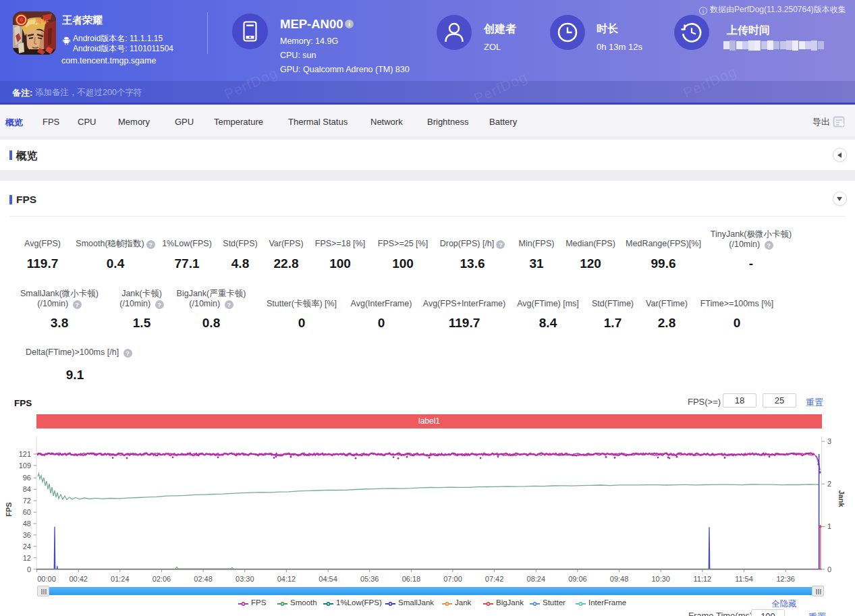 The width and height of the screenshot is (855, 616). Describe the element at coordinates (27, 501) in the screenshot. I see `svg-text: 72` at that location.